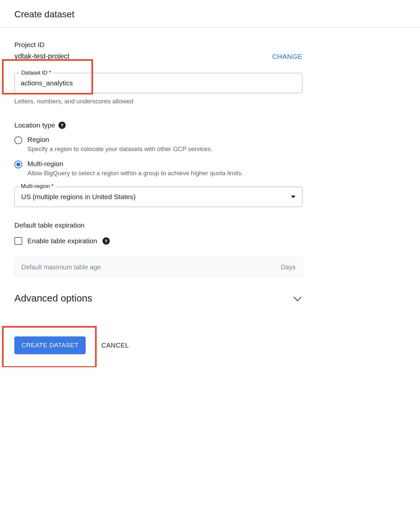 Image resolution: width=420 pixels, height=531 pixels. What do you see at coordinates (158, 298) in the screenshot?
I see `advanced-options-toggle: Advanced options` at bounding box center [158, 298].